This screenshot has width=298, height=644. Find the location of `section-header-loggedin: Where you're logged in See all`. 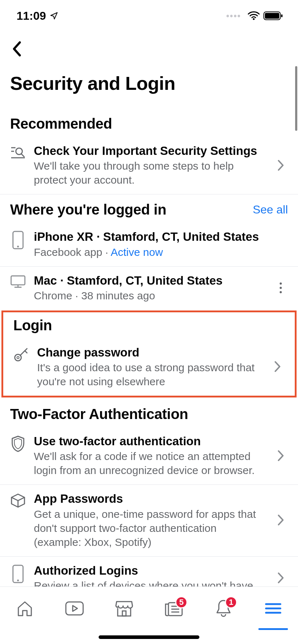

section-header-loggedin: Where you're logged in See all is located at coordinates (149, 208).